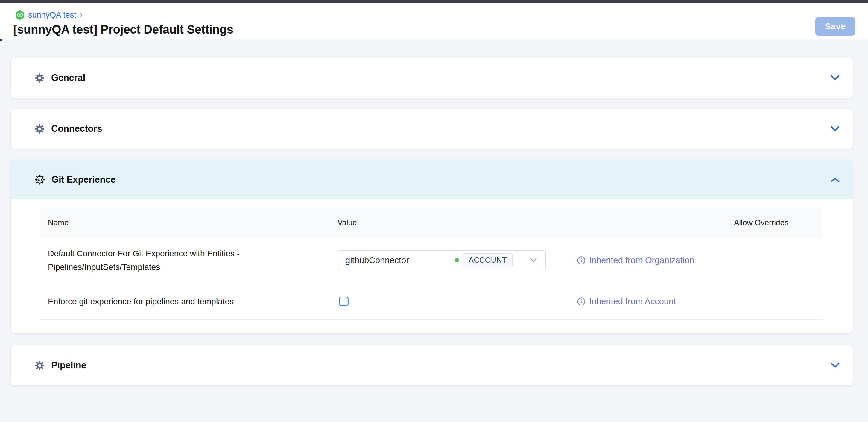 The width and height of the screenshot is (868, 422). I want to click on allow-overrides-cell: Inherited from Organization, so click(700, 260).